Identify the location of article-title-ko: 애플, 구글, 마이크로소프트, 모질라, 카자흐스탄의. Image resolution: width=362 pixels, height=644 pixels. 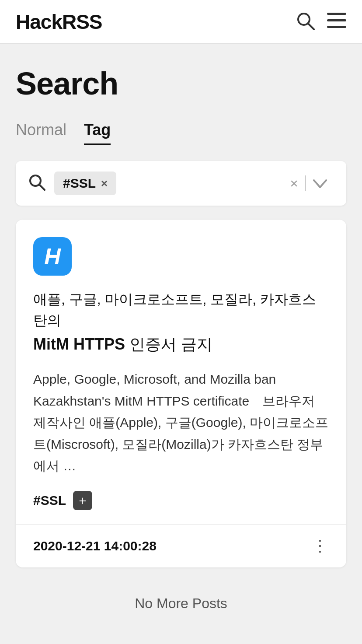
(181, 310).